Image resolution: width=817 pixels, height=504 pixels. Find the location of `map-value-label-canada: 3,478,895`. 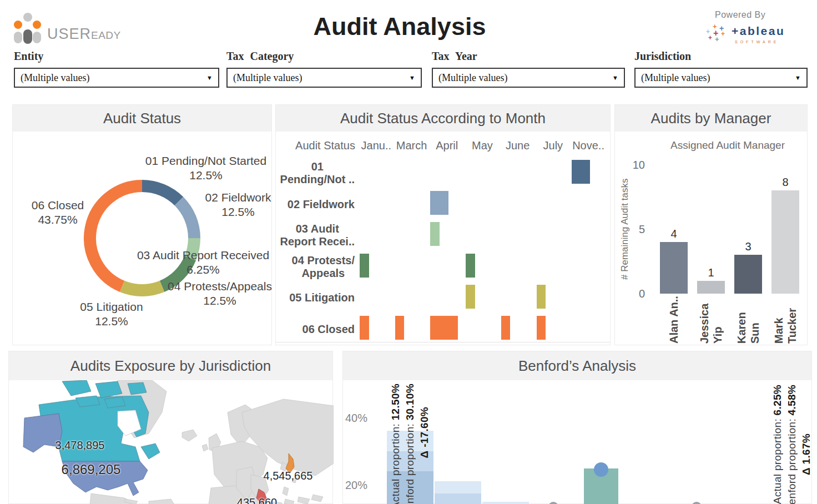

map-value-label-canada: 3,478,895 is located at coordinates (80, 445).